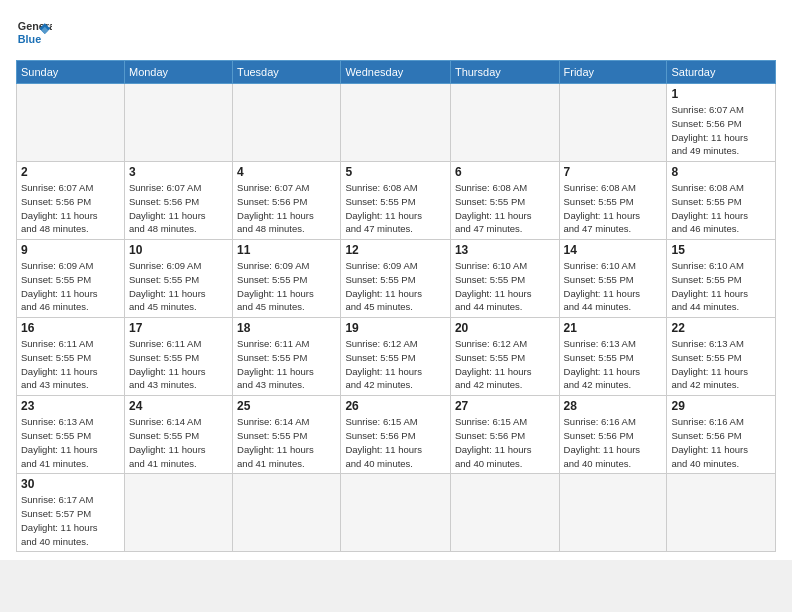  Describe the element at coordinates (71, 72) in the screenshot. I see `weekday-header-sunday: Sunday` at that location.